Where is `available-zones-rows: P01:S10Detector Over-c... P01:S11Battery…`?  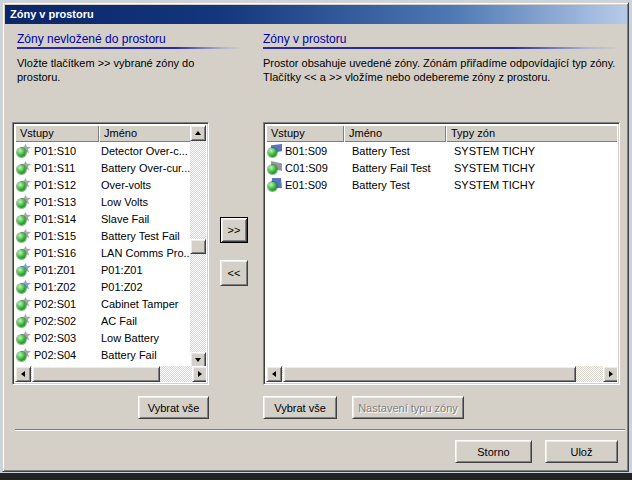 available-zones-rows: P01:S10Detector Over-c... P01:S11Battery… is located at coordinates (104, 255).